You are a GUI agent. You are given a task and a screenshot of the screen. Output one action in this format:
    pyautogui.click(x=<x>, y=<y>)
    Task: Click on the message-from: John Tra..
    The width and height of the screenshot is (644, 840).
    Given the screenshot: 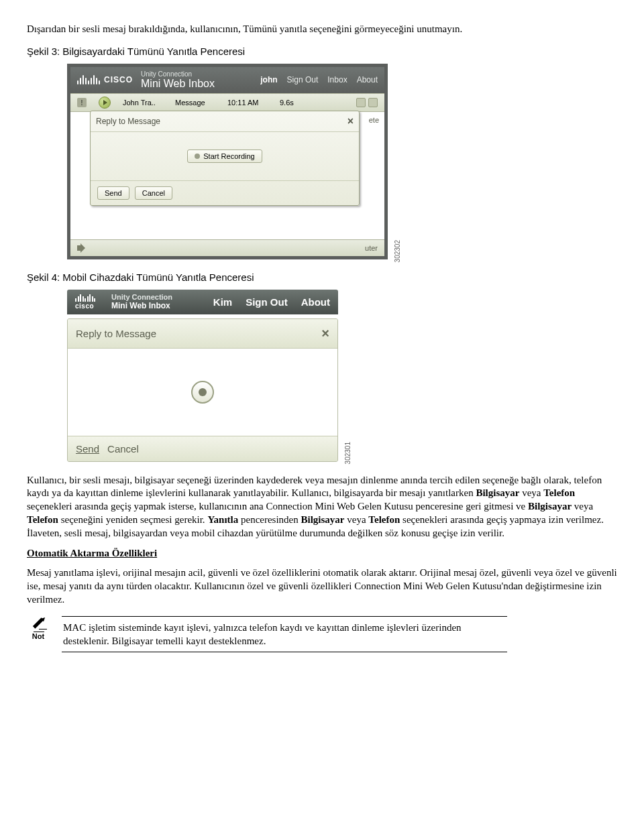 What is the action you would take?
    pyautogui.click(x=143, y=103)
    